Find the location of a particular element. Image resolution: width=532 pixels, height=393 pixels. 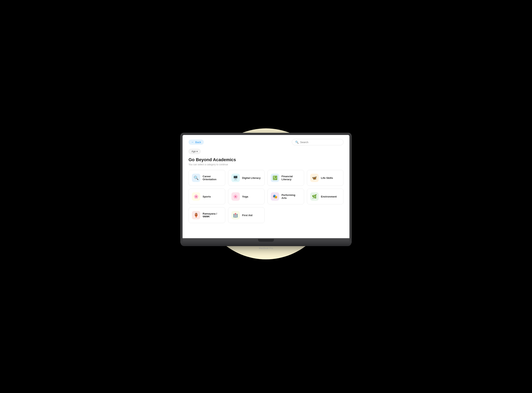

category-icon-first-aid: 🏥 is located at coordinates (236, 215).